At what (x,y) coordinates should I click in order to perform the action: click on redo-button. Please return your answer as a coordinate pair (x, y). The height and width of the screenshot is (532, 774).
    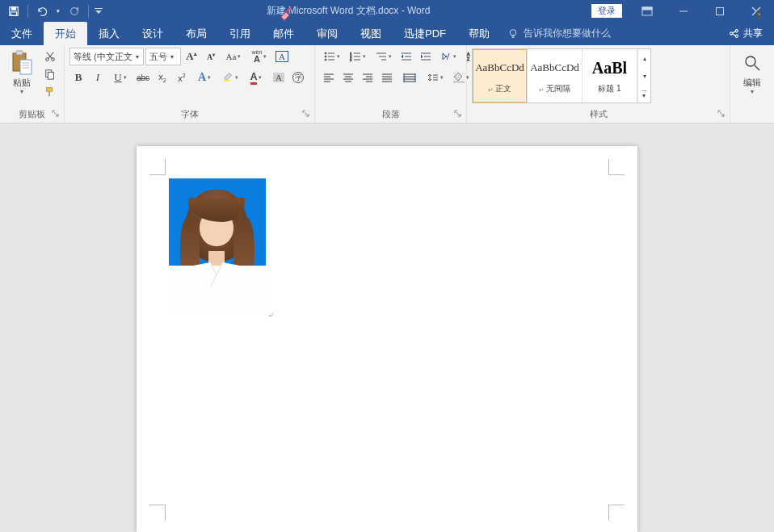
    Looking at the image, I should click on (74, 11).